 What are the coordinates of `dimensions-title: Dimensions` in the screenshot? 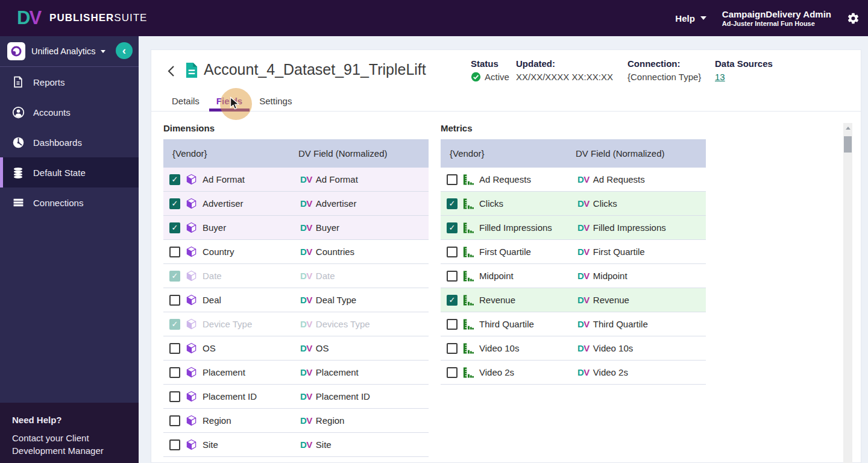 It's located at (189, 128).